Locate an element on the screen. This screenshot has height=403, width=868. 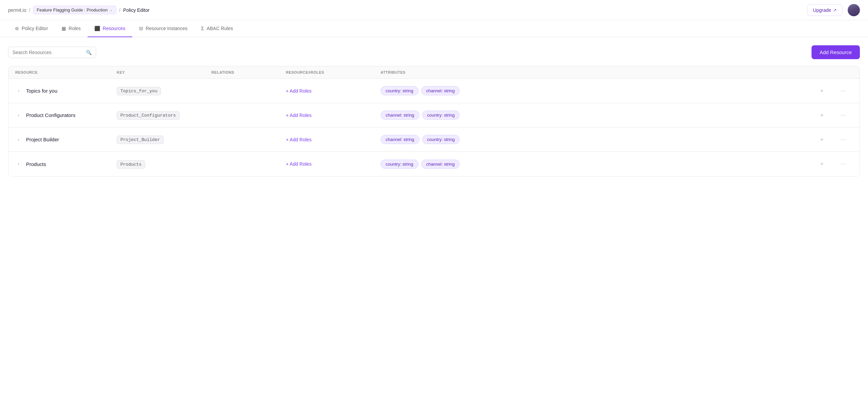
add-resource-button: Add Resource is located at coordinates (836, 52).